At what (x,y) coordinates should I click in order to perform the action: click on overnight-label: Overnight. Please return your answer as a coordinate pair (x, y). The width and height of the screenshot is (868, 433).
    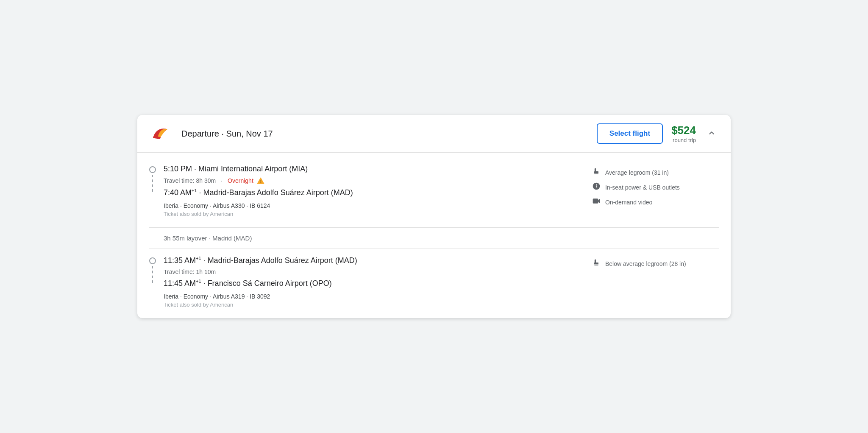
    Looking at the image, I should click on (241, 181).